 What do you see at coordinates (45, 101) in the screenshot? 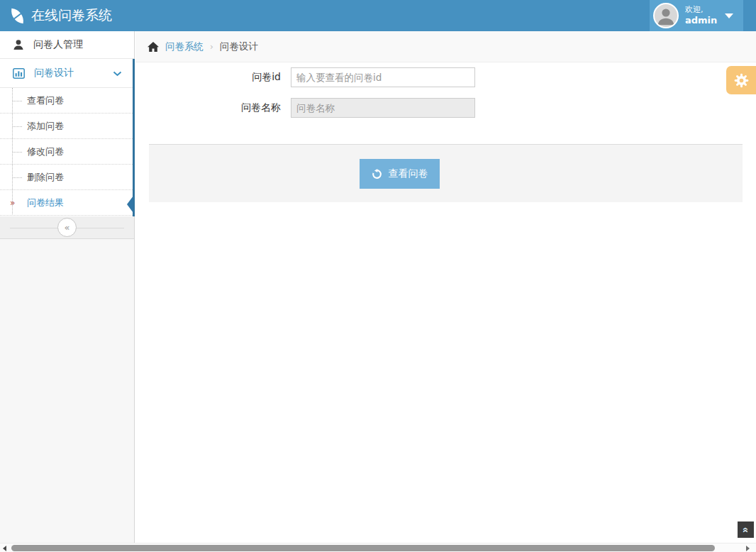
I see `submenu-item-label: 查看问卷` at bounding box center [45, 101].